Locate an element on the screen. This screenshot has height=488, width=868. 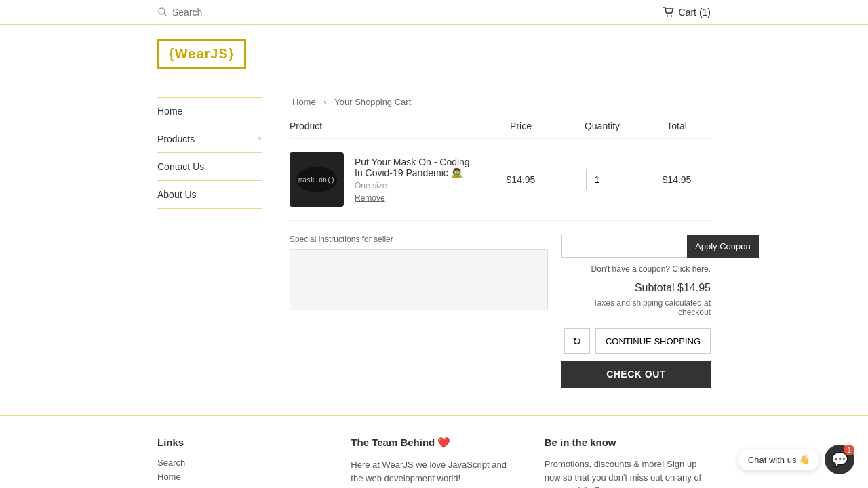
sidebar-item-label: About Us is located at coordinates (177, 195).